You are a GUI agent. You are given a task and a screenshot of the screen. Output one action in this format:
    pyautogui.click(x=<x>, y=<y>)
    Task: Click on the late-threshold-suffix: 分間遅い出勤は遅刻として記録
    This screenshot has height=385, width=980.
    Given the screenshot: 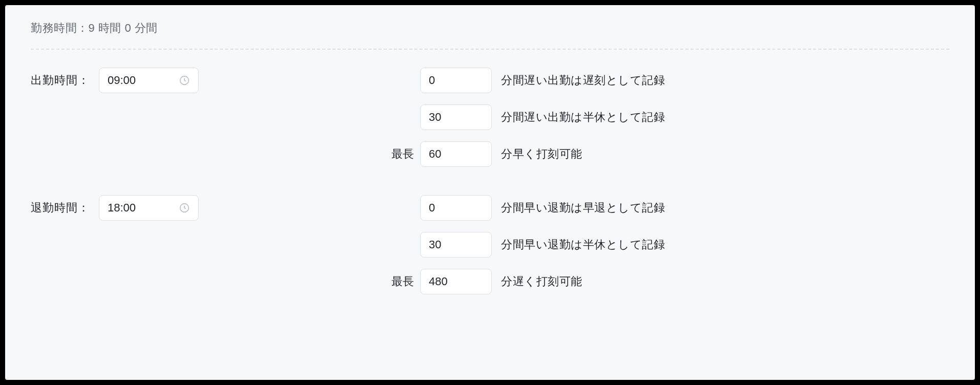 What is the action you would take?
    pyautogui.click(x=583, y=80)
    